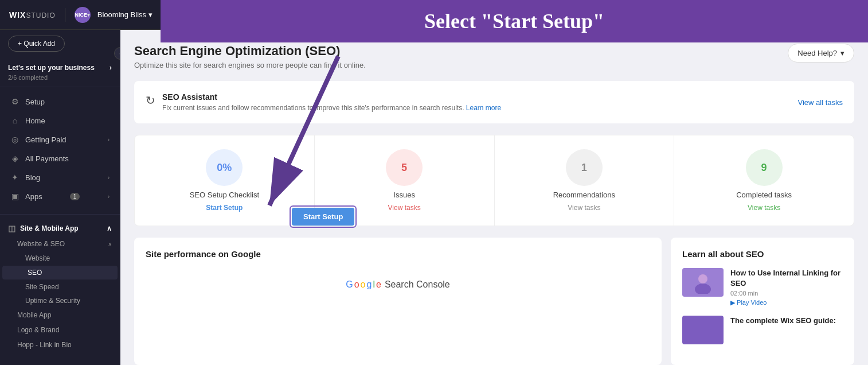 This screenshot has width=868, height=365. I want to click on view-all-tasks-link: View all tasks, so click(820, 102).